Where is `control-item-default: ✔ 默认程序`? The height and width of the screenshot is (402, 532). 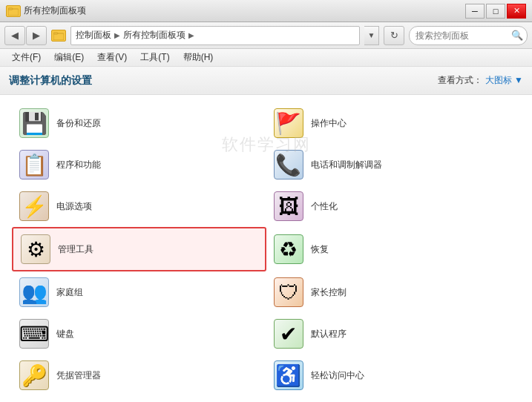 control-item-default: ✔ 默认程序 is located at coordinates (393, 334).